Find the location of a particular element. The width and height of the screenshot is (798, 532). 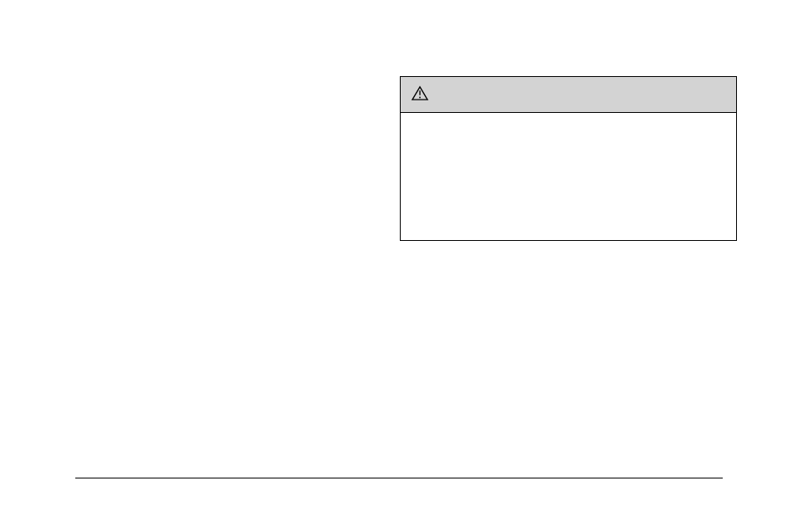

caution-header is located at coordinates (569, 95).